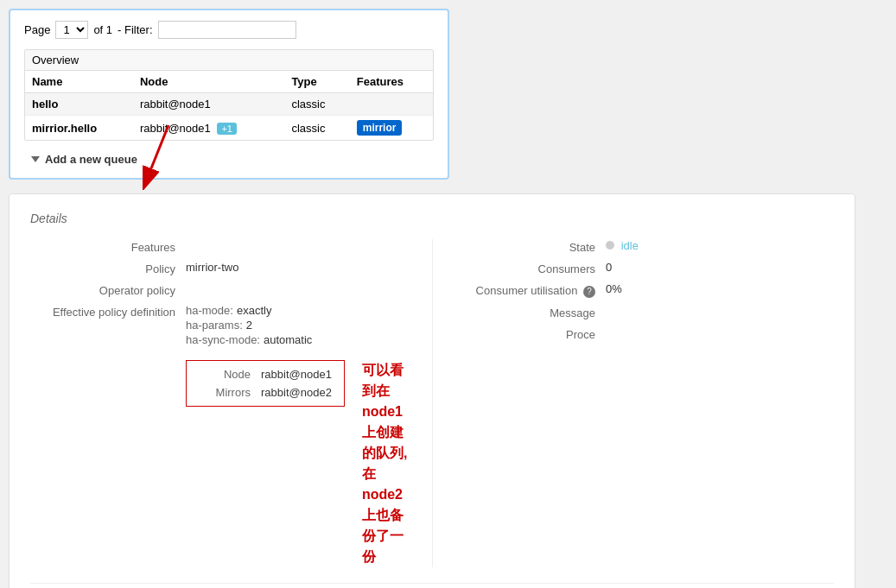  Describe the element at coordinates (108, 247) in the screenshot. I see `features-label: Features` at that location.